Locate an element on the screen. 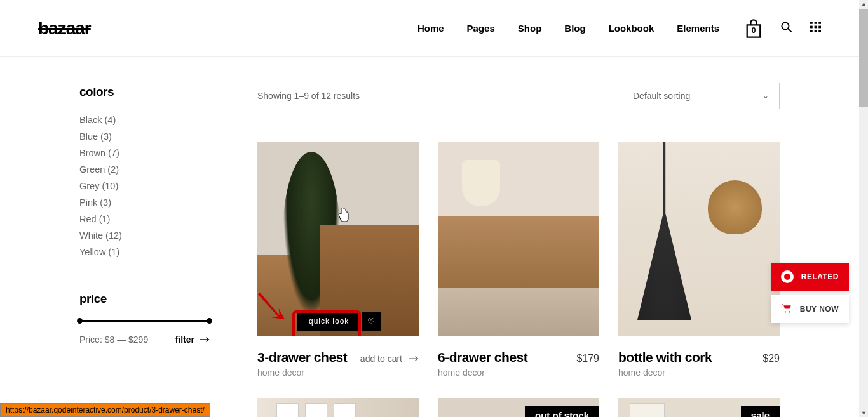 The image size is (868, 417). cart-count: 0 is located at coordinates (754, 30).